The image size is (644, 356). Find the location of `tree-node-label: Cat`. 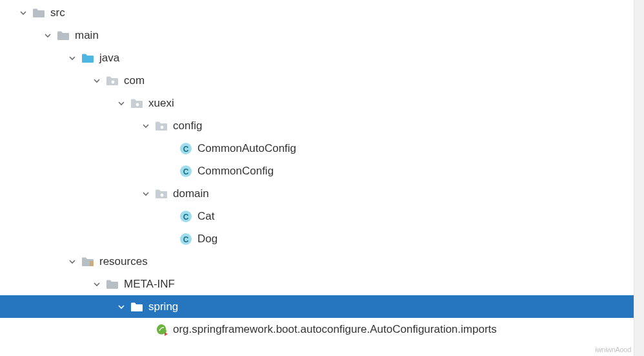

tree-node-label: Cat is located at coordinates (206, 216).